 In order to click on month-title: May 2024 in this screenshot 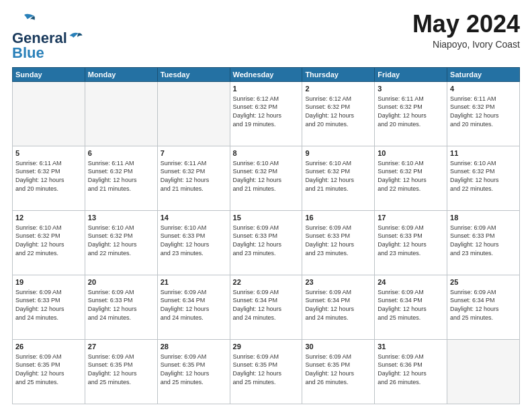, I will do `click(466, 24)`.